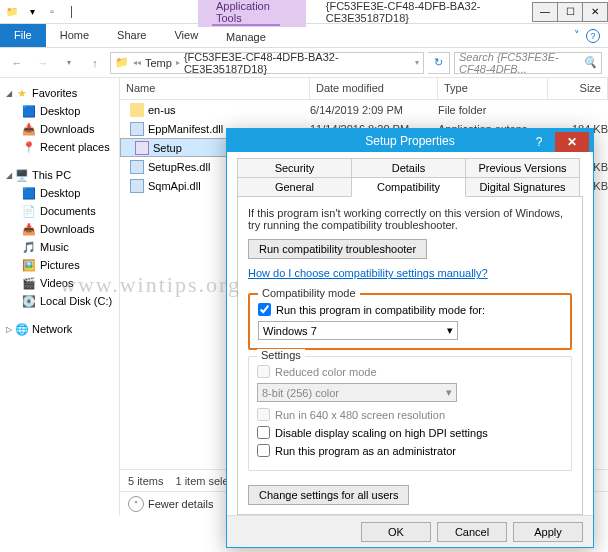 The image size is (608, 552). I want to click on tab-share: Share, so click(132, 36).